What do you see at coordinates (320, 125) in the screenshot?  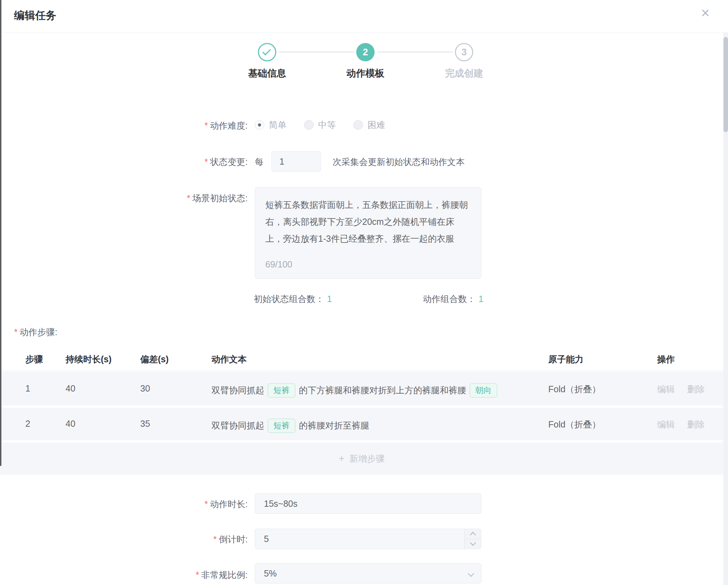 I see `radio-medium: 中等` at bounding box center [320, 125].